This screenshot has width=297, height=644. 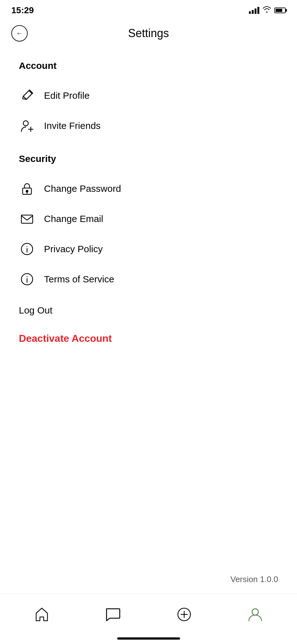 What do you see at coordinates (27, 279) in the screenshot?
I see `info-circle-icon-terms` at bounding box center [27, 279].